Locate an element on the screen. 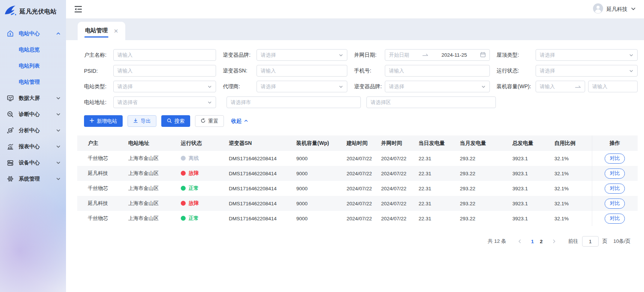 Image resolution: width=644 pixels, height=292 pixels. roof-type-select: 请选择 is located at coordinates (587, 55).